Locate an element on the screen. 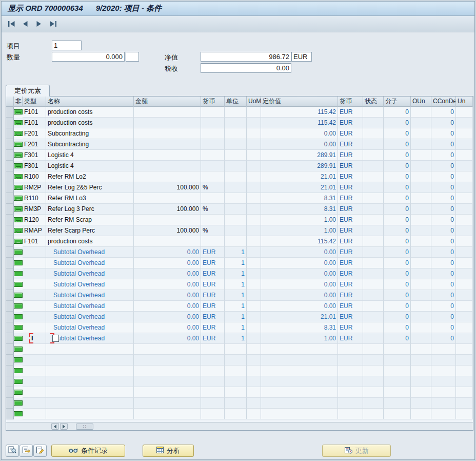  column-header-crcy: 货币 is located at coordinates (213, 102).